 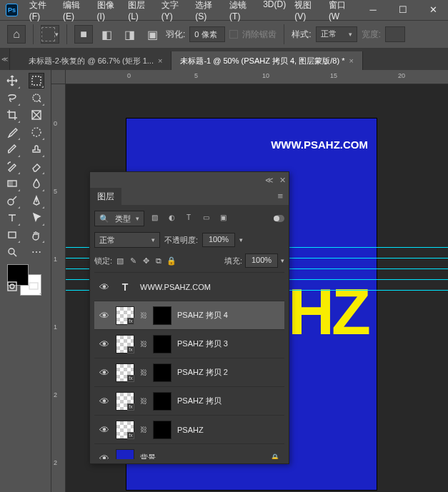 I want to click on blend-mode-select: 正常▾, so click(x=127, y=240).